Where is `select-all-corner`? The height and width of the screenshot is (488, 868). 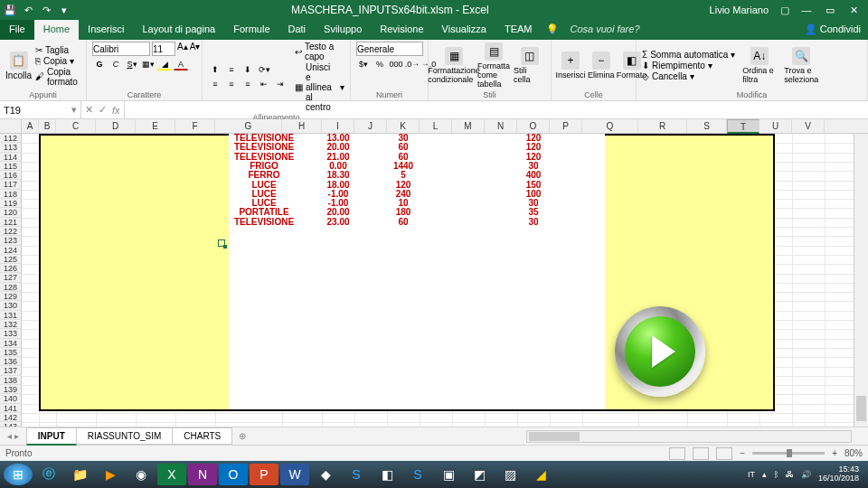
select-all-corner is located at coordinates (11, 127).